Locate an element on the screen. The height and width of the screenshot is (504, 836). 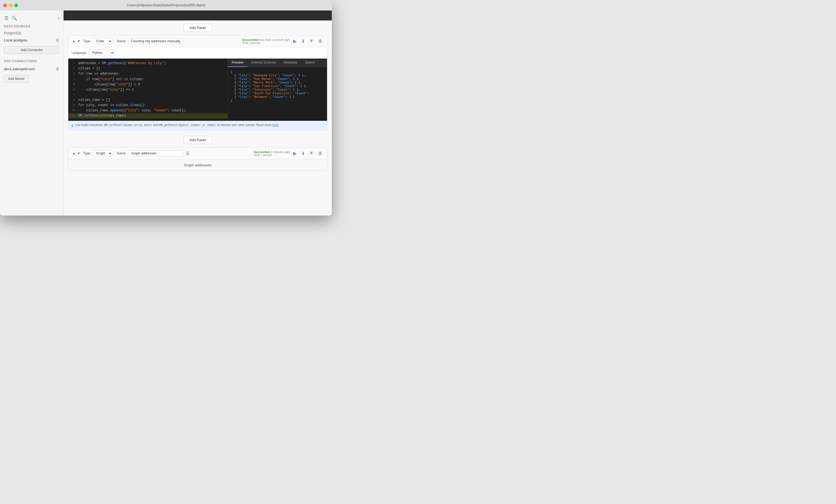
panel-type-select: Code Graph is located at coordinates (102, 41).